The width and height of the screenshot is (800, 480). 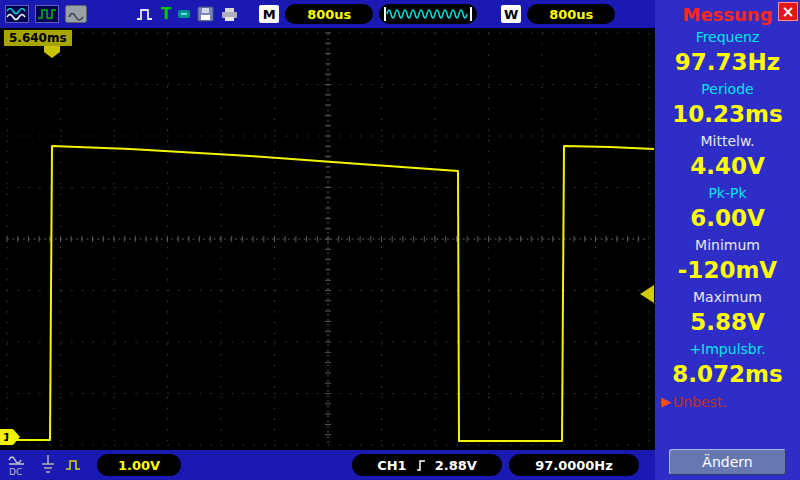 What do you see at coordinates (7, 438) in the screenshot?
I see `channel-number-label: 1` at bounding box center [7, 438].